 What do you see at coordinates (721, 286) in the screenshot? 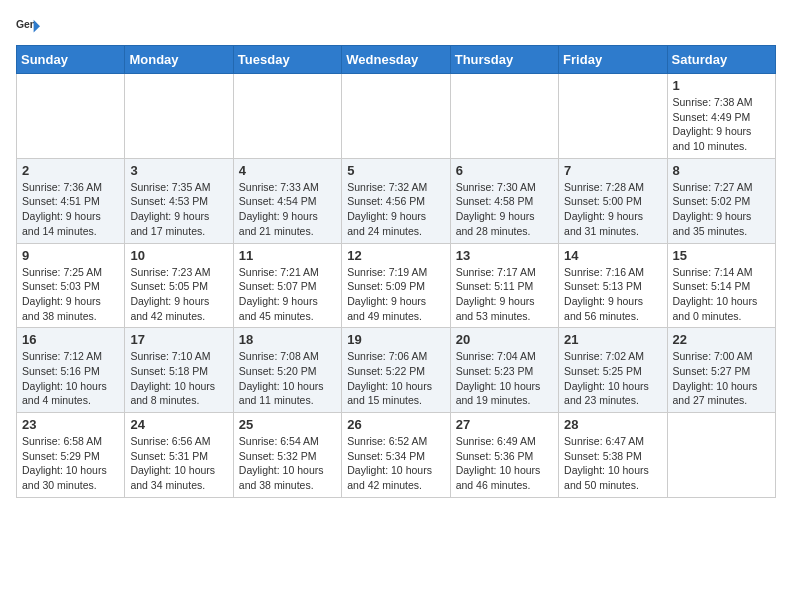
I see `calendar-cell: 15Sunrise: 7:14 AM Sunset: 5:14 PM Dayli…` at bounding box center [721, 286].